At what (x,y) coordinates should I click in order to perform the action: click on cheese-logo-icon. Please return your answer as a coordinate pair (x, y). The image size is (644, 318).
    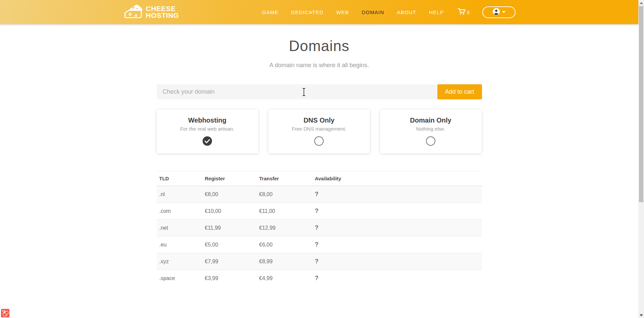
    Looking at the image, I should click on (133, 12).